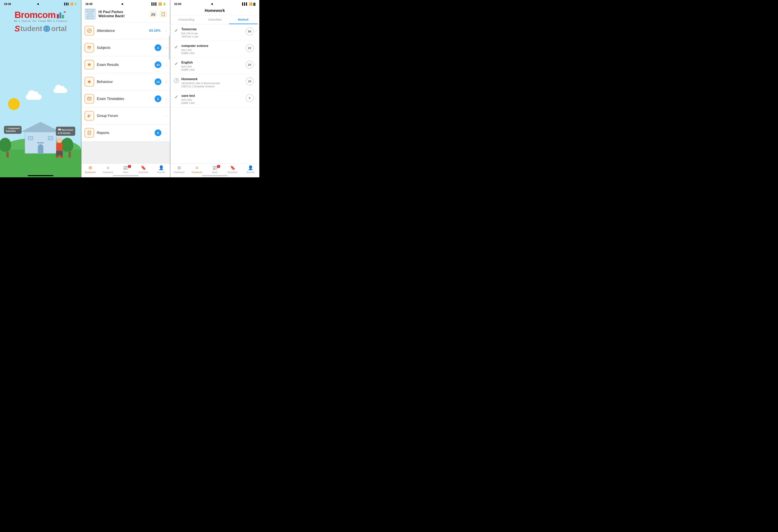 The image size is (778, 532). Describe the element at coordinates (179, 168) in the screenshot. I see `dashboard-tab-icon-3: ⊞` at that location.